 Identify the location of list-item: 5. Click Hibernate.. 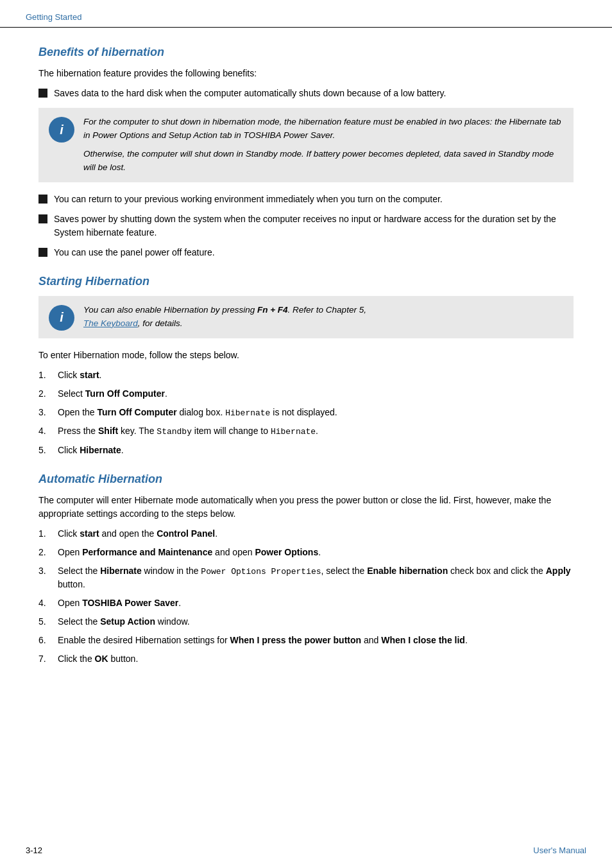
(306, 451).